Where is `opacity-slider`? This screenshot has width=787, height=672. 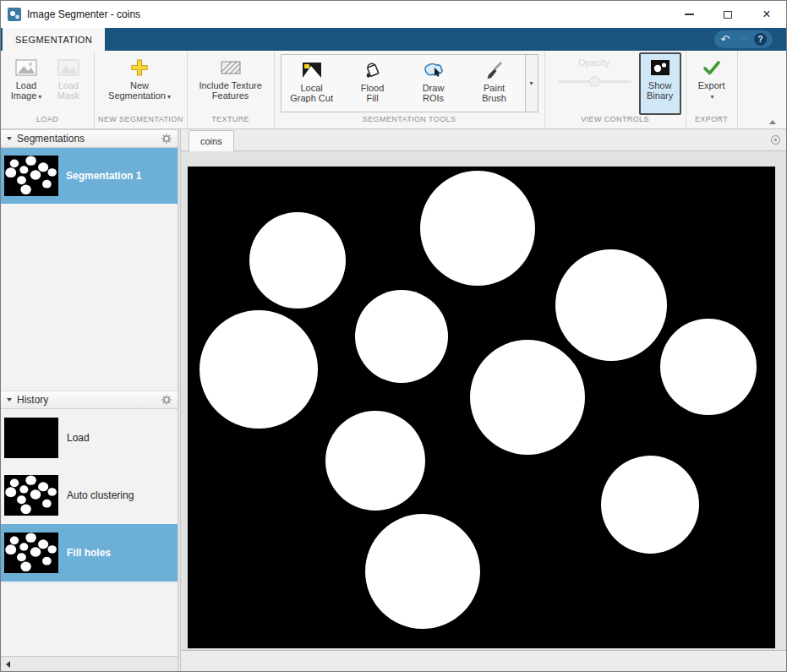 opacity-slider is located at coordinates (594, 81).